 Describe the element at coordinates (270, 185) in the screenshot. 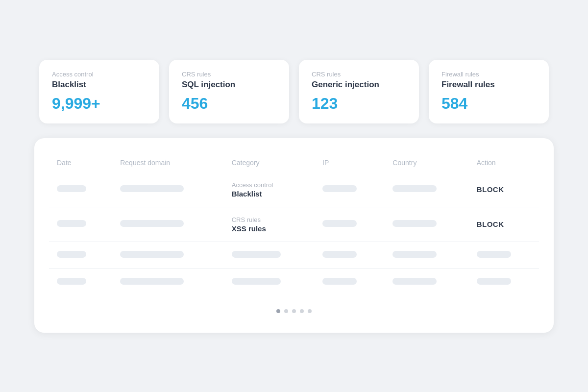

I see `cat-type-0: Access control` at that location.